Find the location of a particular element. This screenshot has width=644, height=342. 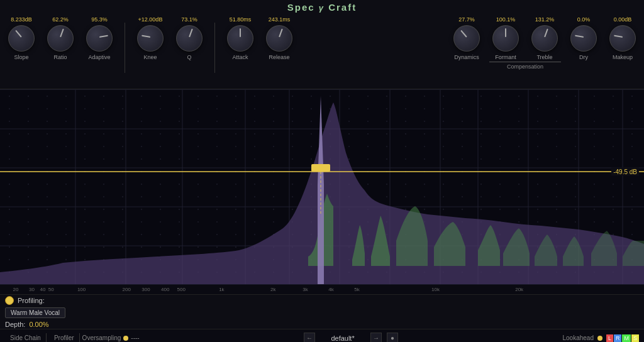

formant-value: 100.1% is located at coordinates (506, 20).